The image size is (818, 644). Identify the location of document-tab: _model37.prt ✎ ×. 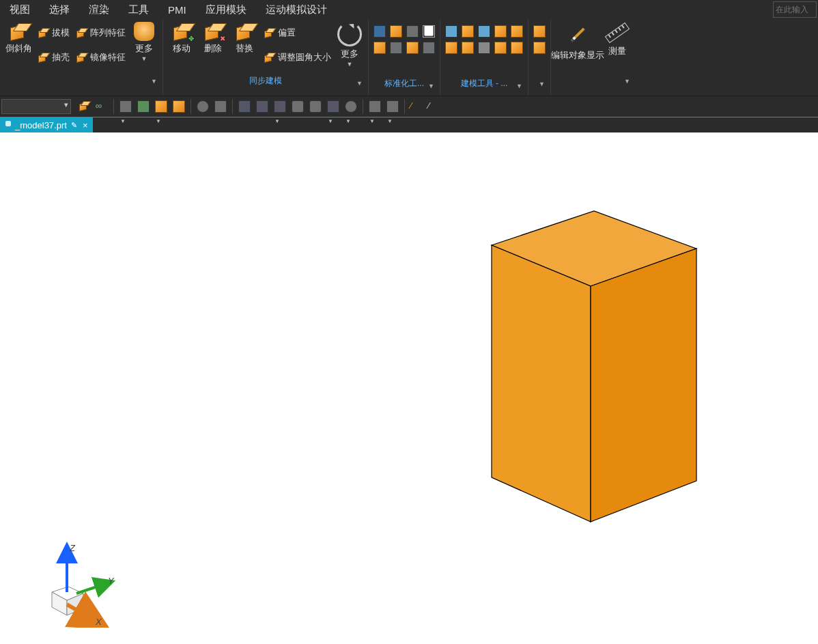
(46, 125).